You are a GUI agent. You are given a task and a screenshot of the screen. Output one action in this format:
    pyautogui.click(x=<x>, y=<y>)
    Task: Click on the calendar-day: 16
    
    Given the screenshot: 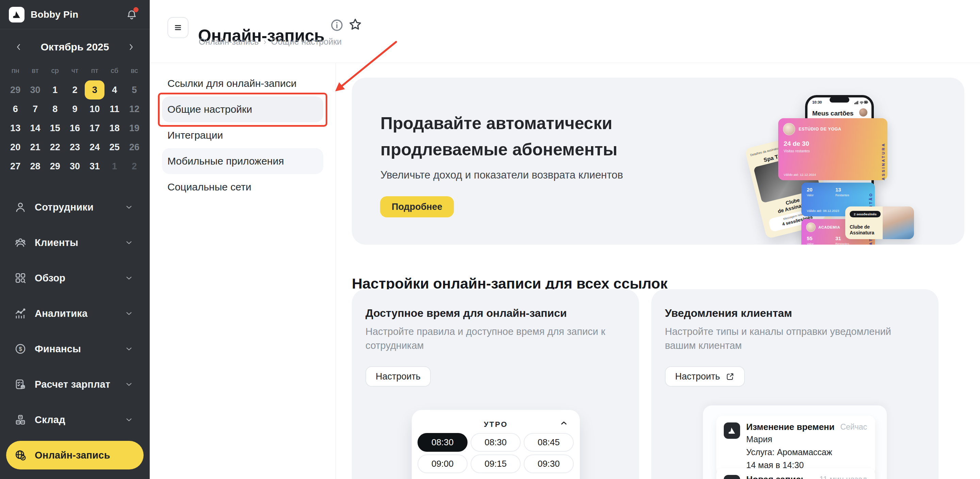 What is the action you would take?
    pyautogui.click(x=75, y=128)
    